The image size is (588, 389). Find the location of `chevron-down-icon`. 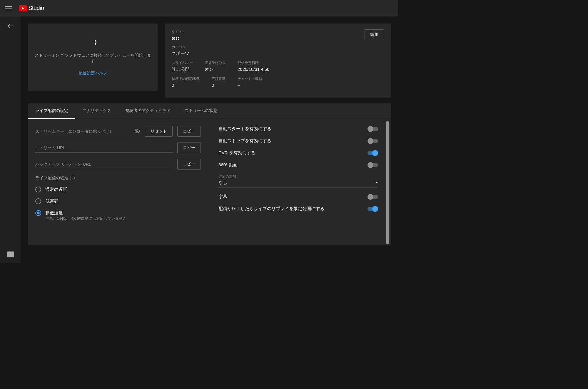

chevron-down-icon is located at coordinates (377, 183).